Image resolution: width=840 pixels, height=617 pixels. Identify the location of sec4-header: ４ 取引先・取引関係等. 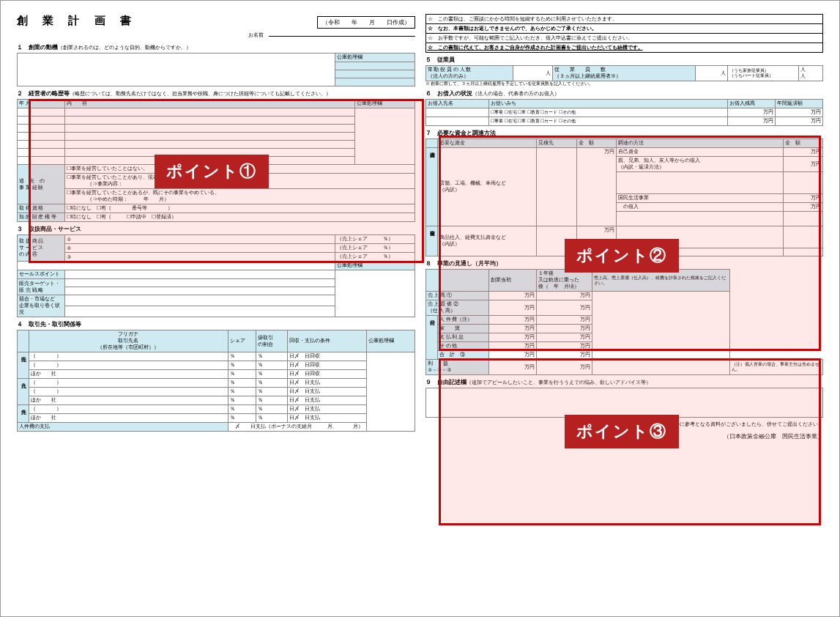
(216, 324).